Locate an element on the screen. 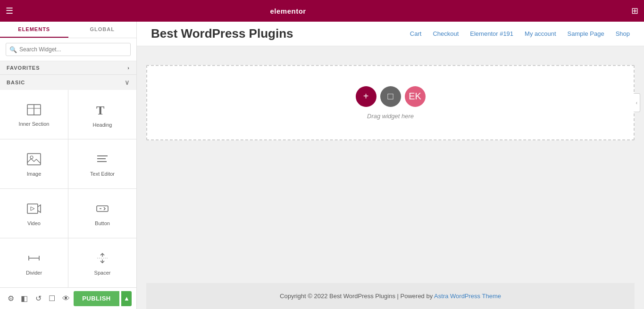 The width and height of the screenshot is (644, 309). button-icon is located at coordinates (102, 210).